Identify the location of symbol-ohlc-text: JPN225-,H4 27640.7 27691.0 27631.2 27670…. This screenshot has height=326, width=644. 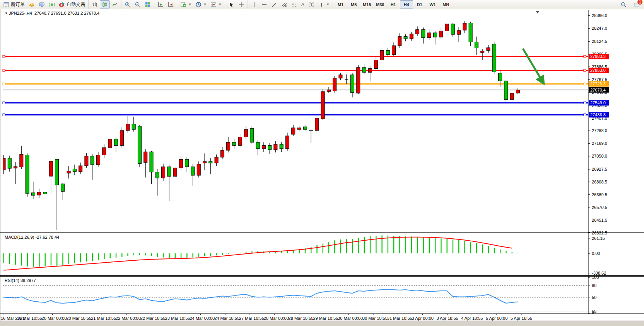
(54, 13).